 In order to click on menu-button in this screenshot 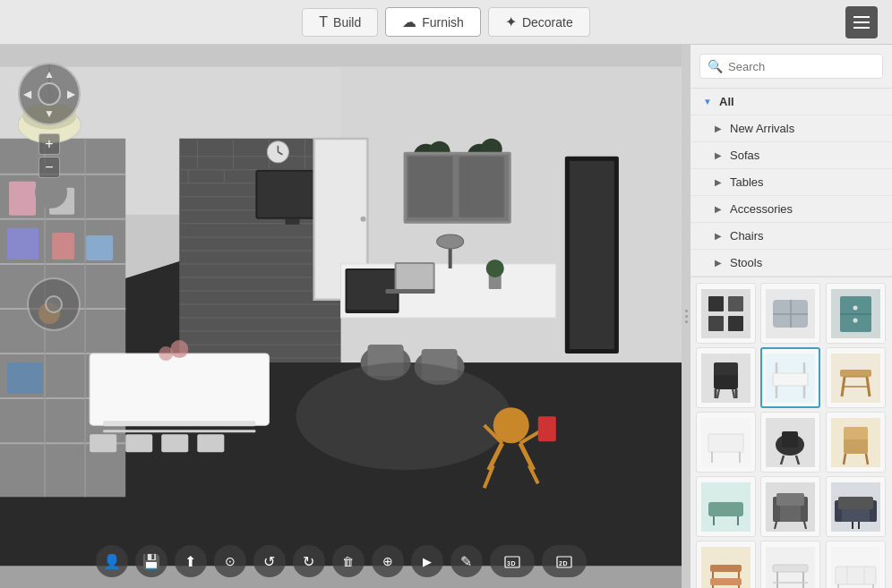, I will do `click(862, 22)`.